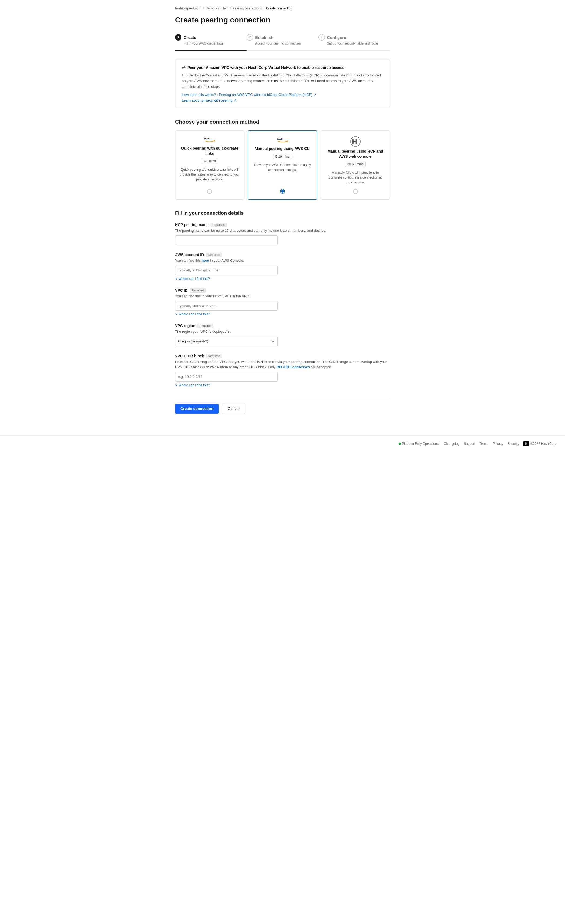 This screenshot has height=924, width=565. What do you see at coordinates (283, 370) in the screenshot?
I see `form-group-vpc-cidr: VPC CIDR block Required Enter the CIDR r…` at bounding box center [283, 370].